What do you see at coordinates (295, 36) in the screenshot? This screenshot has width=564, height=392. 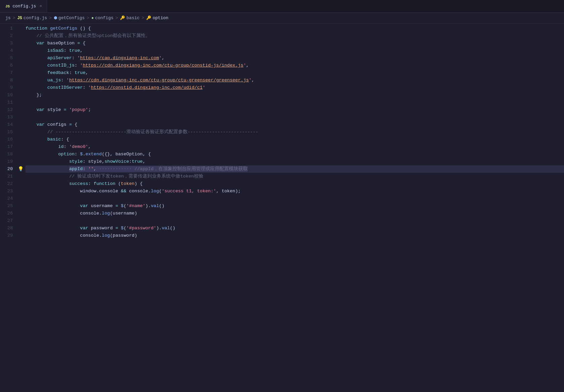 I see `code-line-2: // 公共配置，所有验证类型option都会有以下属性。` at bounding box center [295, 36].